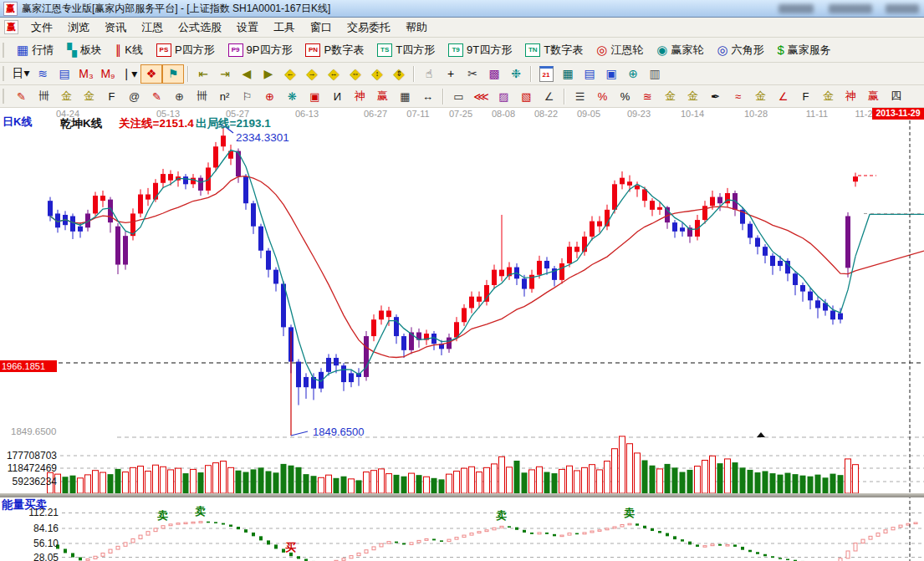 Image resolution: width=924 pixels, height=561 pixels. Describe the element at coordinates (625, 97) in the screenshot. I see `percent-tool-button: %` at that location.